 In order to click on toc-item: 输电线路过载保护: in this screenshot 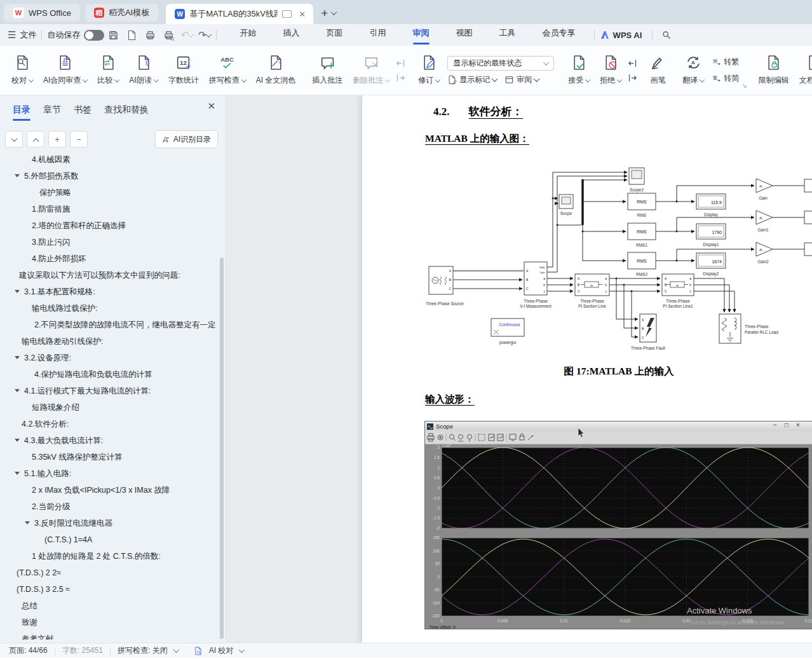, I will do `click(108, 308)`.